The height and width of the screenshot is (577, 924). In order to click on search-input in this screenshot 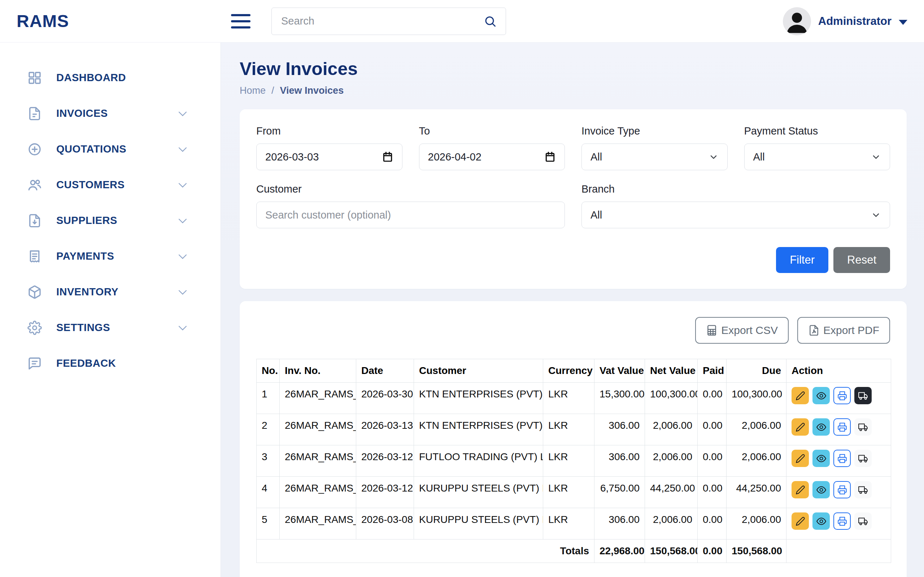, I will do `click(389, 21)`.